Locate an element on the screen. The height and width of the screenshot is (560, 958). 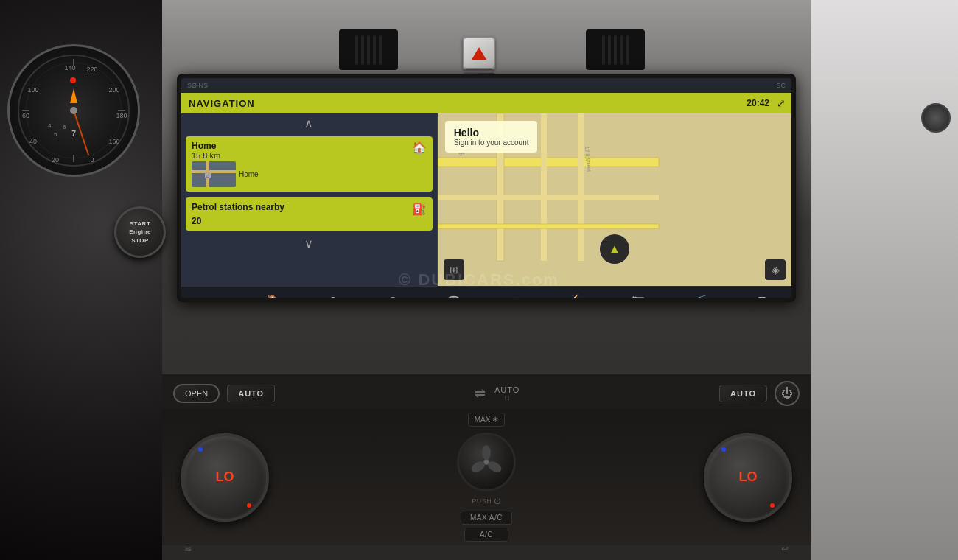
svg-text: 4 is located at coordinates (50, 125).